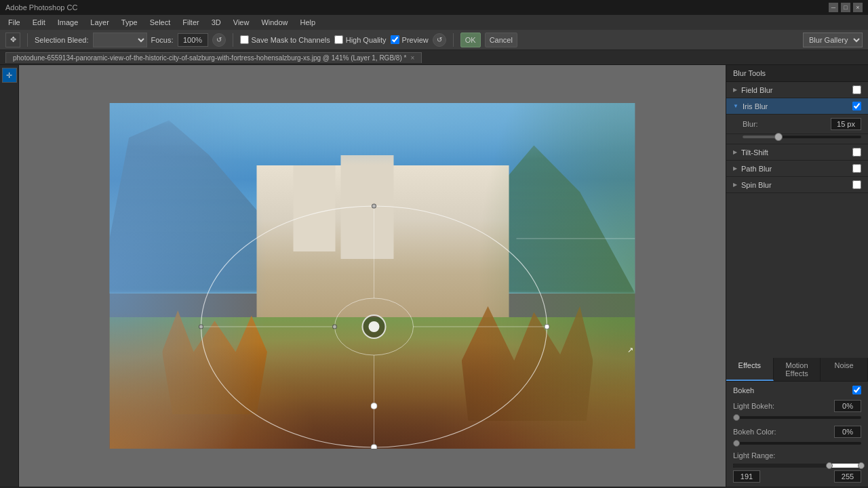 This screenshot has height=488, width=868. I want to click on light-bokeh-input, so click(848, 406).